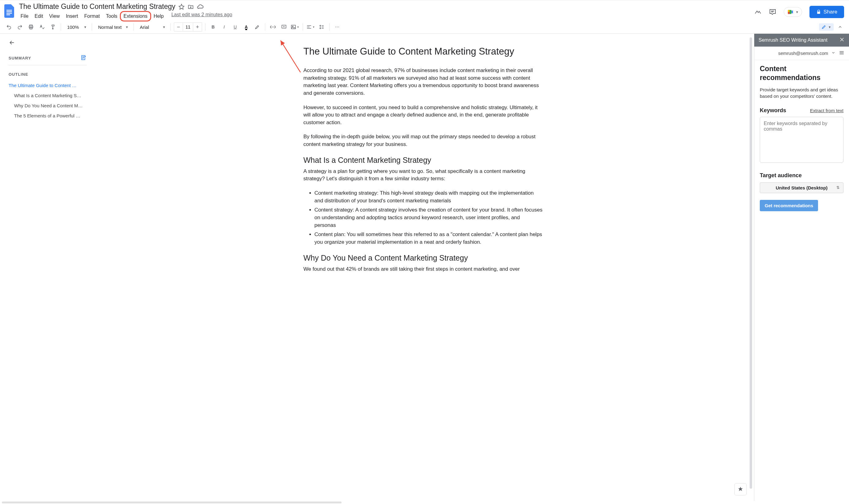 This screenshot has width=849, height=504. Describe the element at coordinates (76, 27) in the screenshot. I see `zoom-select: 100% ▼` at that location.